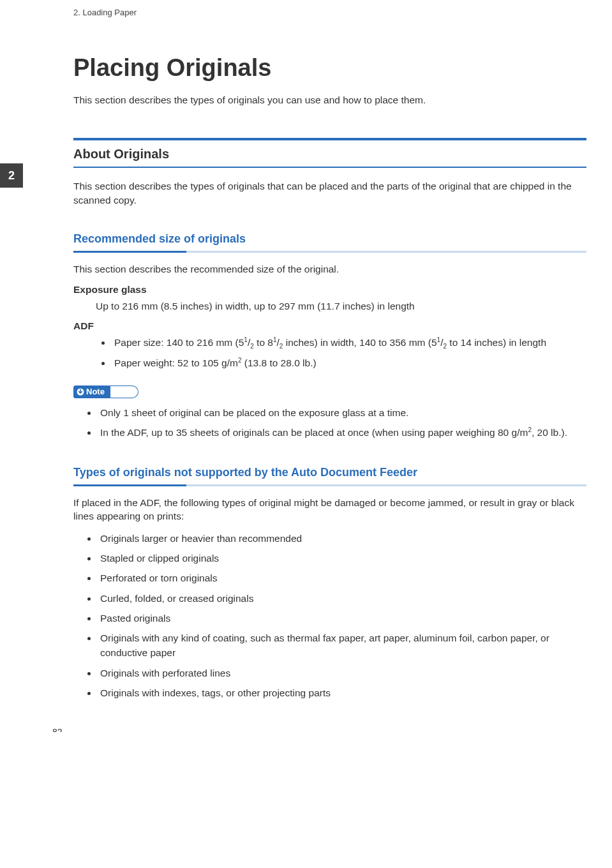 The image size is (612, 868). I want to click on list-item: Originals with perforated lines, so click(342, 673).